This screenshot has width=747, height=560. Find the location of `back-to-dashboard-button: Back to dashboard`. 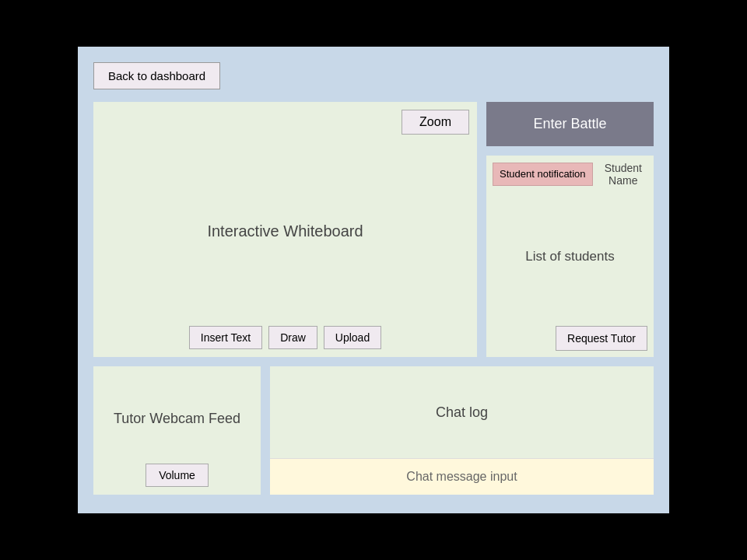

back-to-dashboard-button: Back to dashboard is located at coordinates (157, 76).